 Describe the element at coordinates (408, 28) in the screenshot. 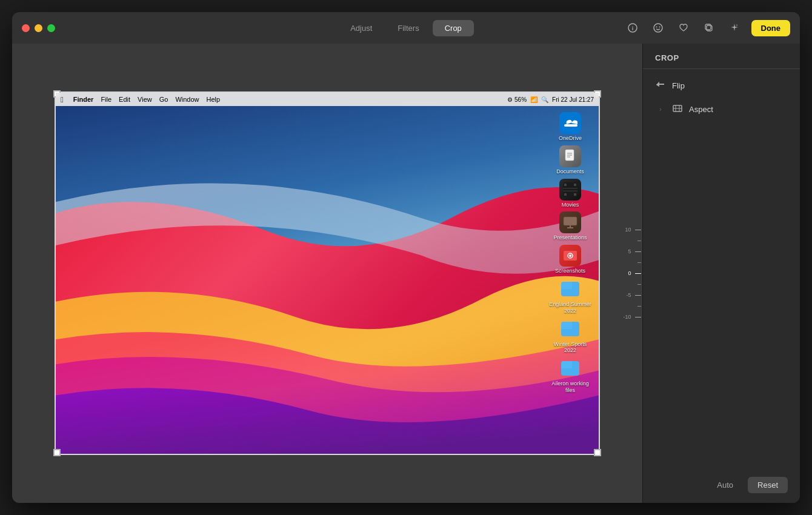

I see `tab-filters: Filters` at that location.